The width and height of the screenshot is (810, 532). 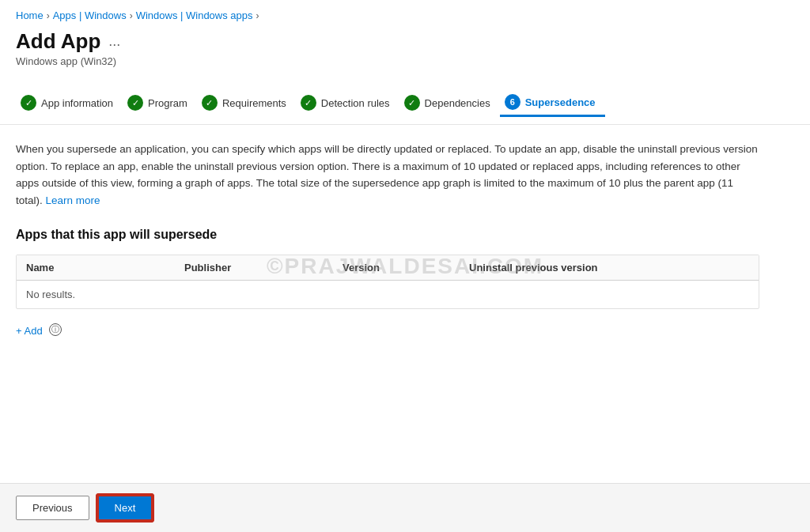 I want to click on step-check-4: ✓, so click(x=308, y=103).